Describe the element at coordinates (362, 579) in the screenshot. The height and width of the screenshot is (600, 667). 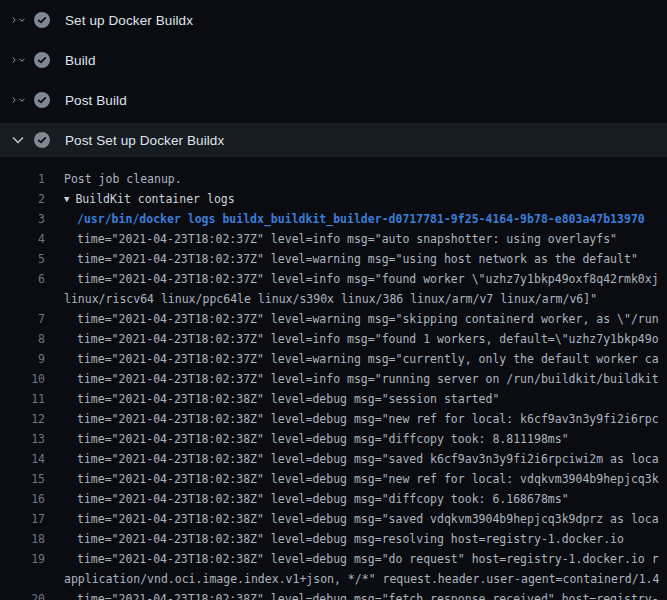
I see `log-line-text: application/vnd.oci.image.index.v1+json,…` at that location.